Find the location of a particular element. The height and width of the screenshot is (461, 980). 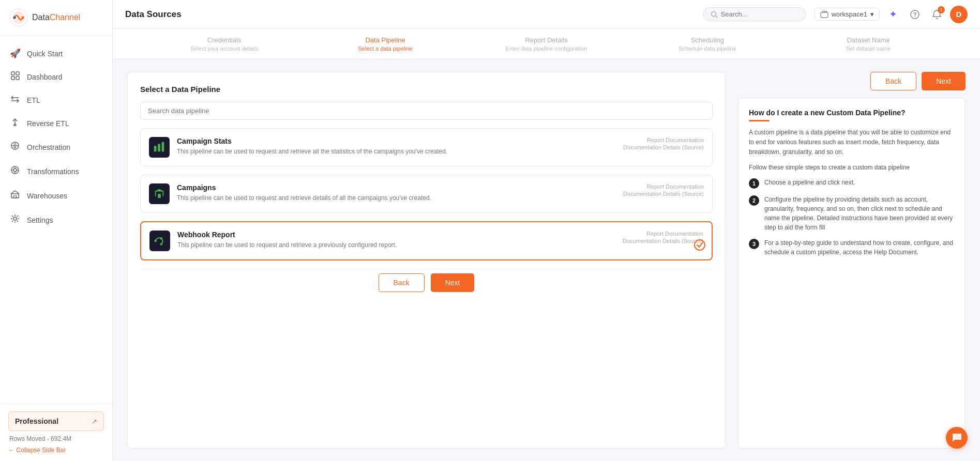

step-sublabel: Schedule data pipeline is located at coordinates (707, 49).